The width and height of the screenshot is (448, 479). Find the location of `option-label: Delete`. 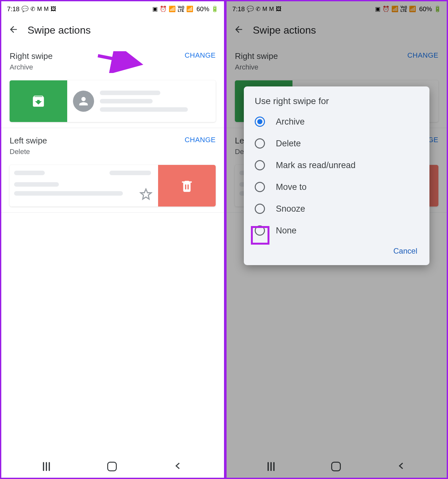

option-label: Delete is located at coordinates (288, 143).